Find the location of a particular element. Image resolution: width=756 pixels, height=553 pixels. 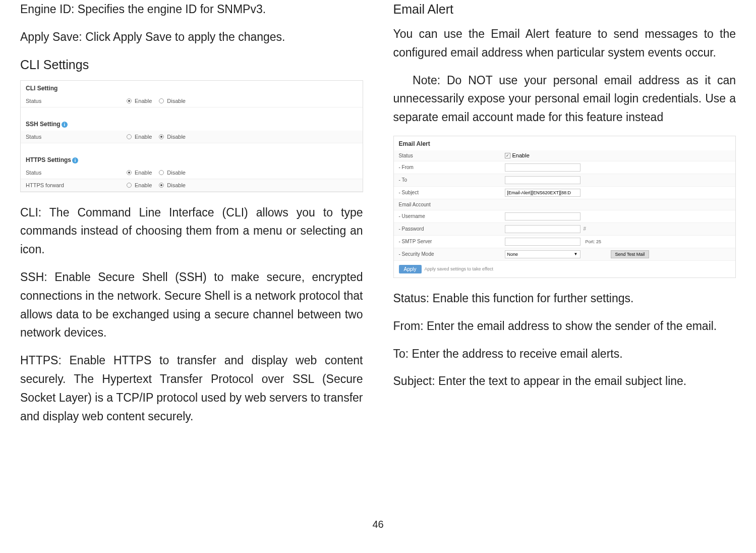

row-label: - Subject is located at coordinates (452, 193).